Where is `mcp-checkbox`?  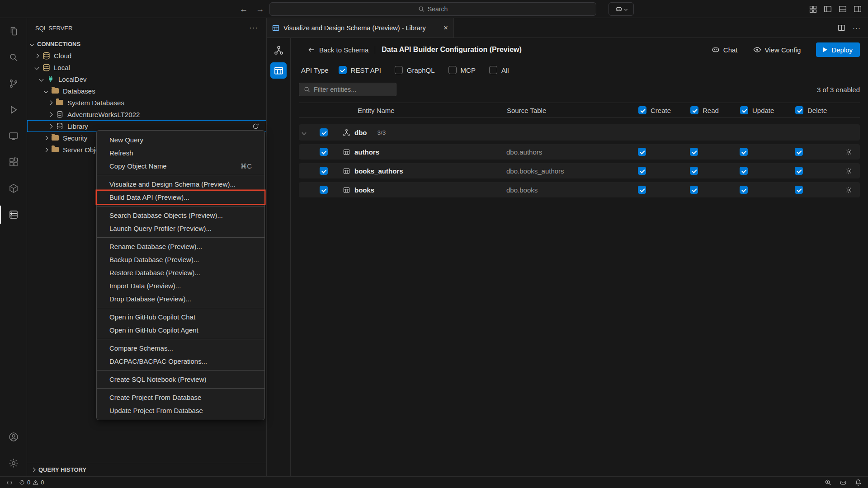 mcp-checkbox is located at coordinates (453, 70).